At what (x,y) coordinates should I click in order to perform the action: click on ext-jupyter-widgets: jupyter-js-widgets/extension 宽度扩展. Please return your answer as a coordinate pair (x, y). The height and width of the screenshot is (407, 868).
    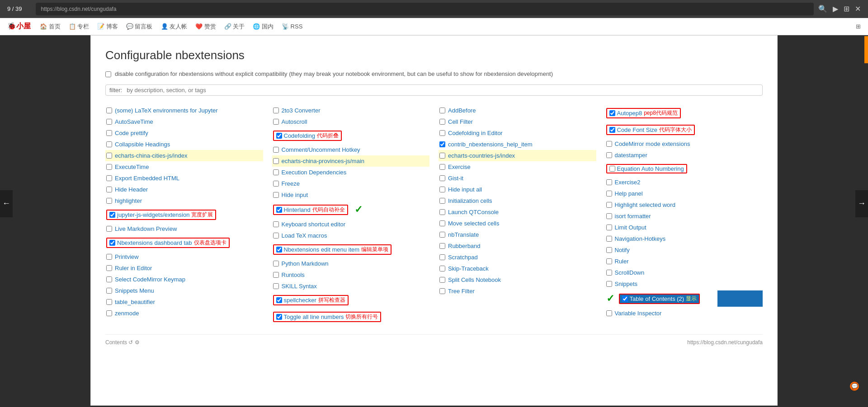
    Looking at the image, I should click on (184, 215).